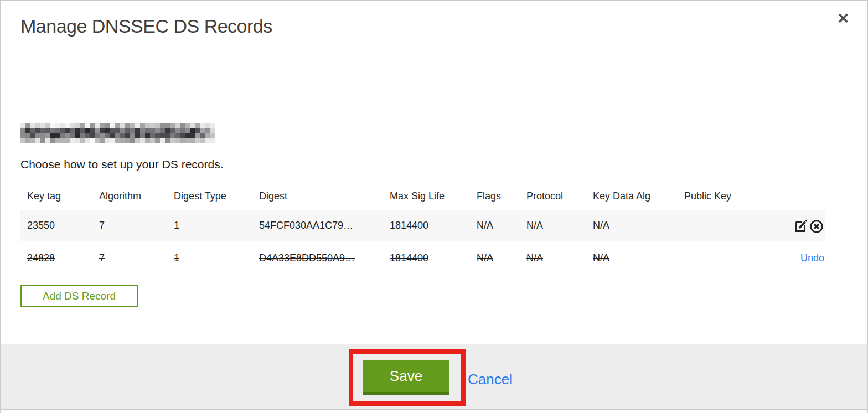  Describe the element at coordinates (318, 196) in the screenshot. I see `col-header-digest: Digest` at that location.